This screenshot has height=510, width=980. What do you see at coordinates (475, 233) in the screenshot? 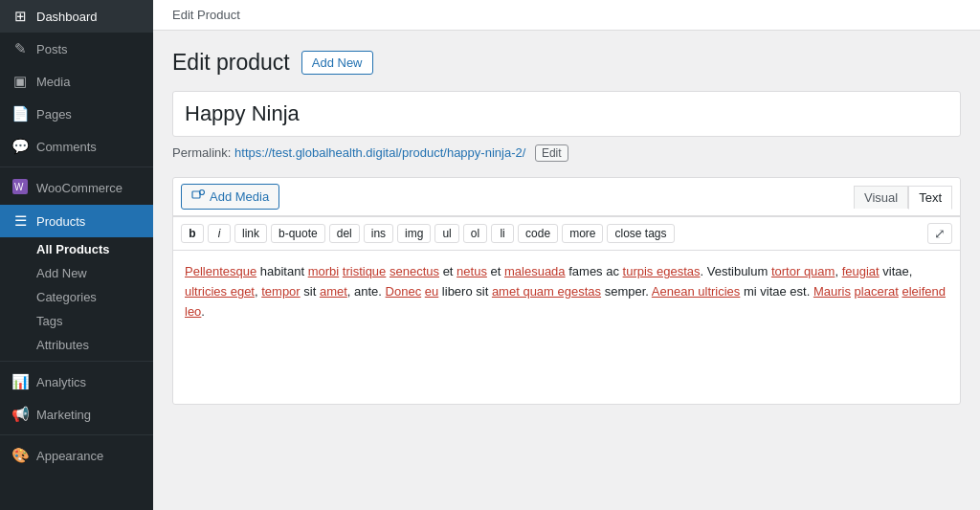
I see `toolbar-ol: ol` at bounding box center [475, 233].